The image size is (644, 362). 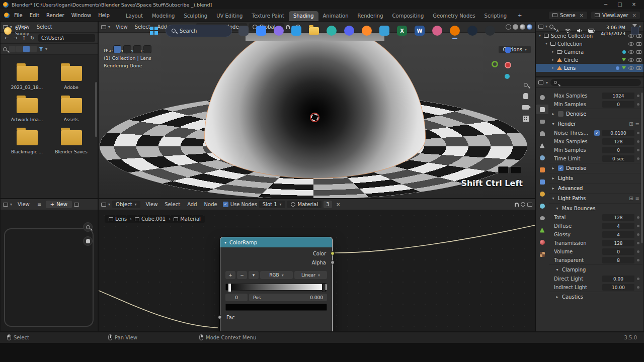 I want to click on menu-help: Help, so click(x=104, y=15).